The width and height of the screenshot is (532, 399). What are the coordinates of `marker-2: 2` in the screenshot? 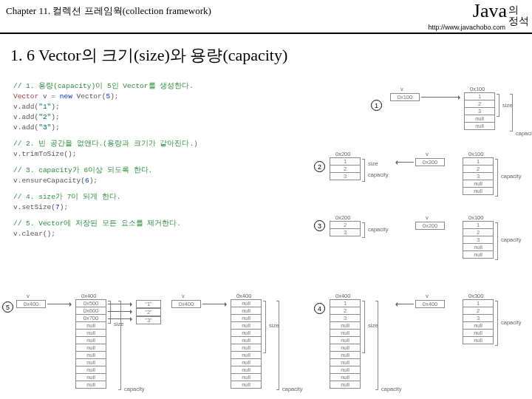 It's located at (319, 167).